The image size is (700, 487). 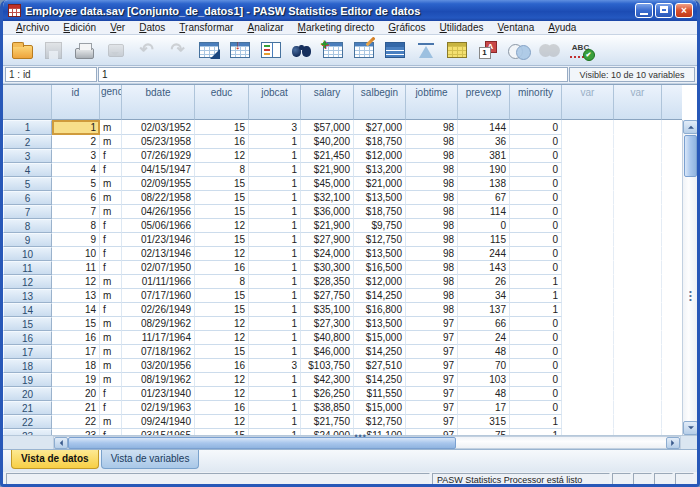 I want to click on toolbar-goto-case-button, so click(x=208, y=50).